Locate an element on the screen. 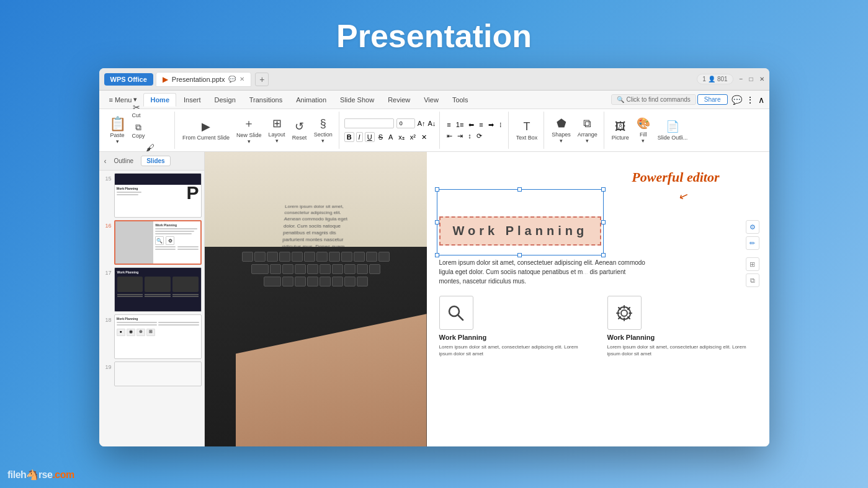 Image resolution: width=868 pixels, height=488 pixels. slides-tab: Slides is located at coordinates (155, 161).